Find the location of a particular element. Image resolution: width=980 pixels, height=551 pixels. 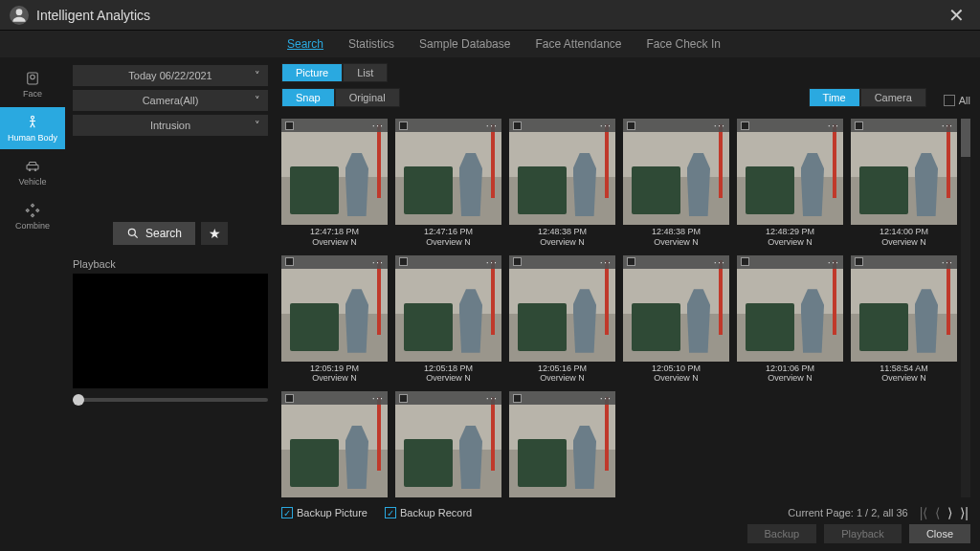

result-thumbnail: ··· 12:05:10 PMOverview N is located at coordinates (676, 320).